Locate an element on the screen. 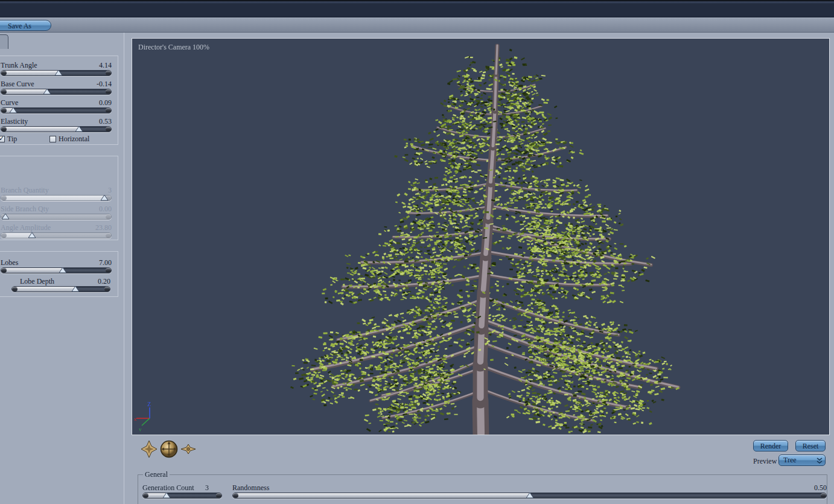 This screenshot has width=834, height=504. slider-curve: Curve0.09 is located at coordinates (56, 106).